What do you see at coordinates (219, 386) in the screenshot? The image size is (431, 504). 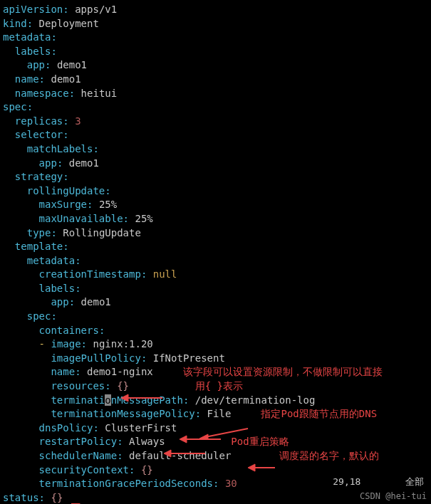 I see `annotation-resources-2: 用{ }表示` at bounding box center [219, 386].